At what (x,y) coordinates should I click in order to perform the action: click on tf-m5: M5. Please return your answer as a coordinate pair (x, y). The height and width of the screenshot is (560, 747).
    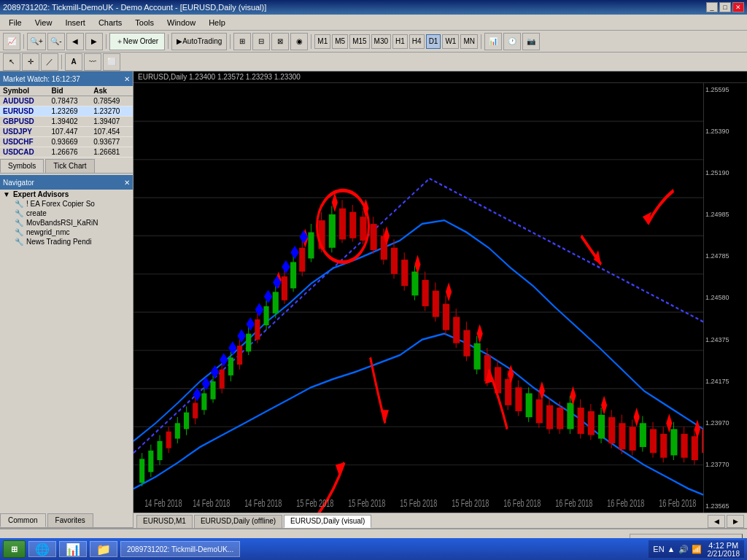
    Looking at the image, I should click on (340, 42).